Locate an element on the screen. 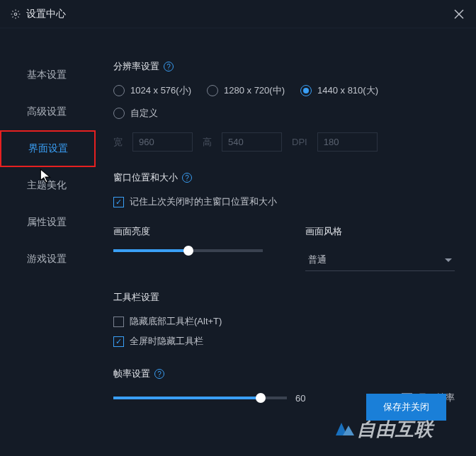 This screenshot has width=476, height=456. remember-window-checkbox: 记住上次关闭时的主窗口位置和大小 is located at coordinates (284, 202).